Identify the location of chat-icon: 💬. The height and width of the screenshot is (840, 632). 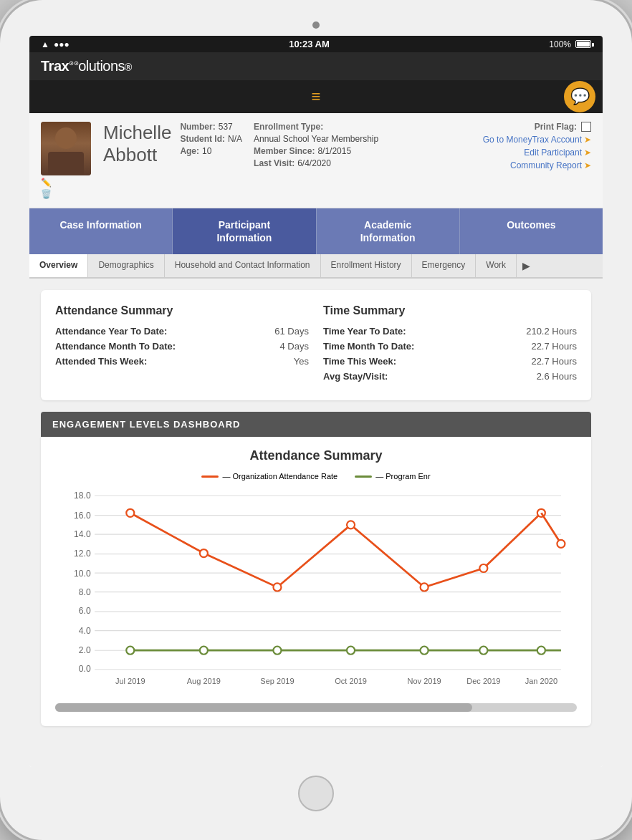
(580, 97).